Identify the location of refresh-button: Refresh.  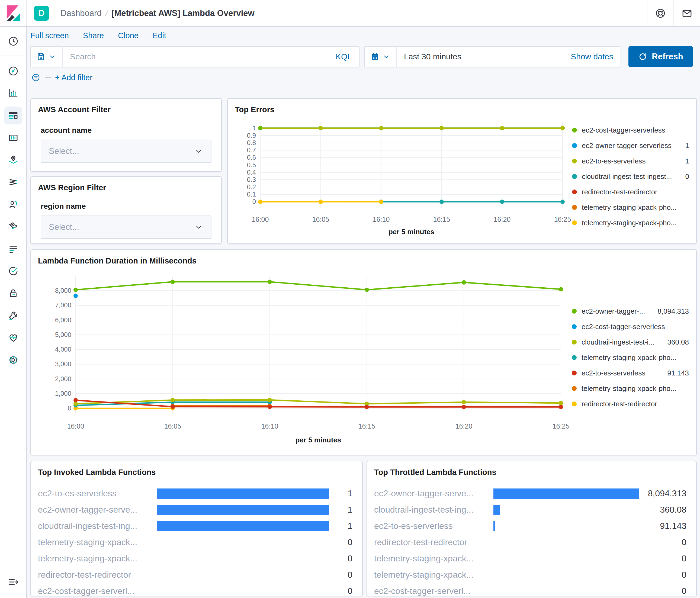
(661, 57).